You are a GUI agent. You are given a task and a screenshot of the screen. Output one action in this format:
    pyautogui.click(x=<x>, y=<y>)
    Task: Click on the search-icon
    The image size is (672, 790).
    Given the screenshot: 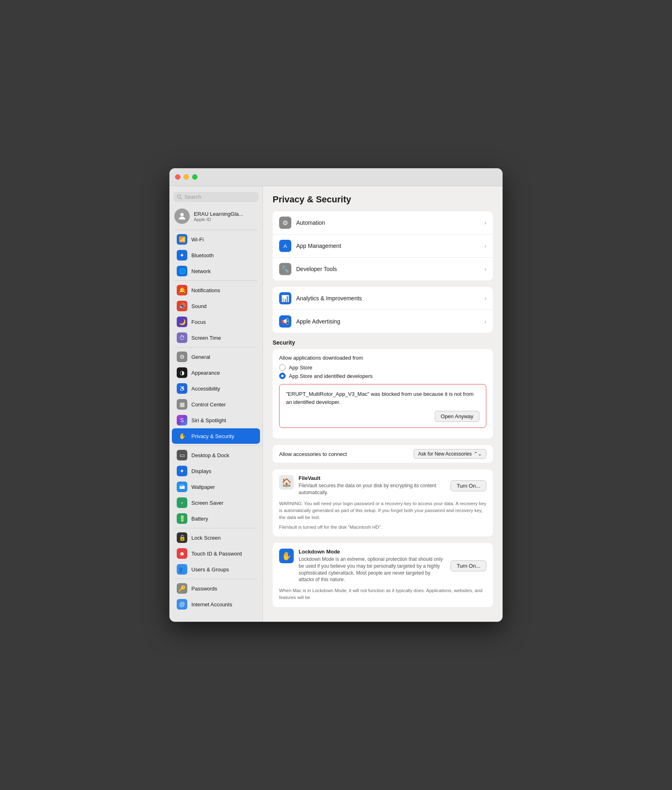 What is the action you would take?
    pyautogui.click(x=180, y=197)
    